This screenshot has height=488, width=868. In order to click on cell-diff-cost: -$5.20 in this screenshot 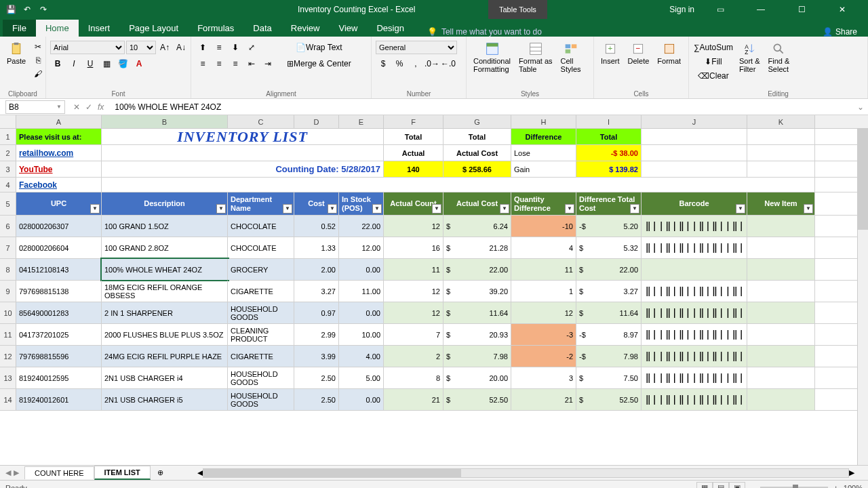, I will do `click(609, 226)`.